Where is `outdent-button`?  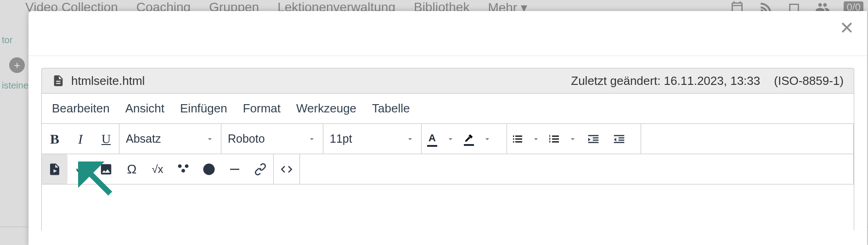 outdent-button is located at coordinates (619, 139).